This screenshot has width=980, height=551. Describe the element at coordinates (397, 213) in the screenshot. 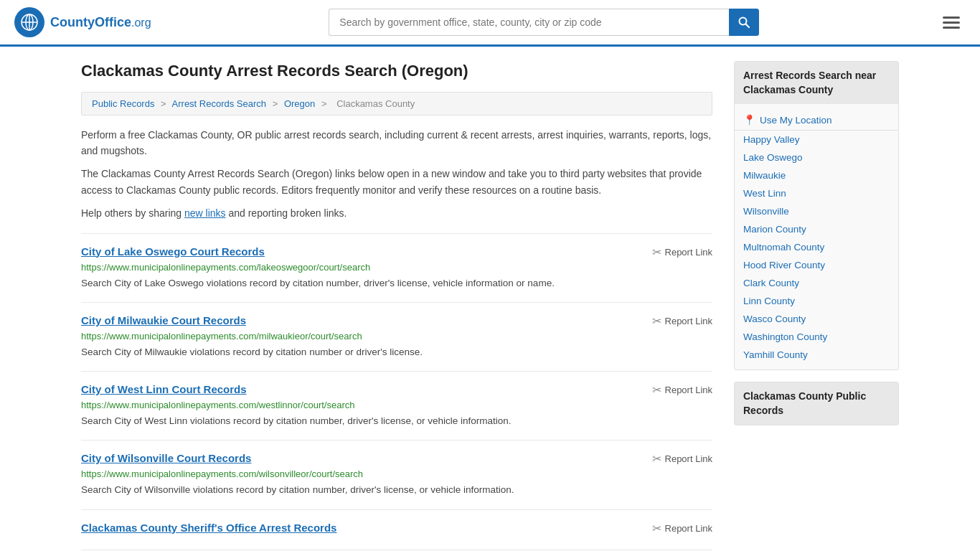

I see `description-3: Help others by sharing new links and rep…` at that location.